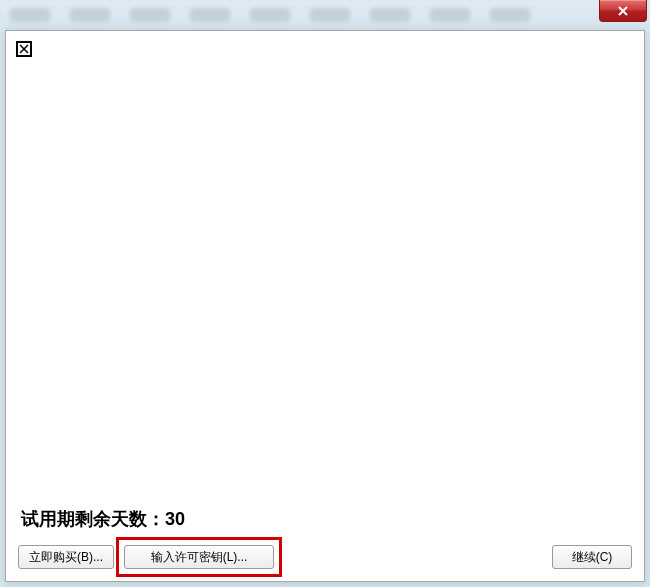  Describe the element at coordinates (623, 11) in the screenshot. I see `window-close-button` at that location.